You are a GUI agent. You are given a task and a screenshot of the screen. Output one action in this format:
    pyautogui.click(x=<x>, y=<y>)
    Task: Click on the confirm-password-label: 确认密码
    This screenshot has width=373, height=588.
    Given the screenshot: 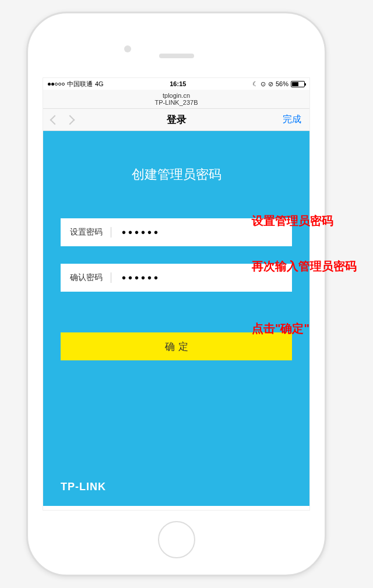 What is the action you would take?
    pyautogui.click(x=91, y=278)
    